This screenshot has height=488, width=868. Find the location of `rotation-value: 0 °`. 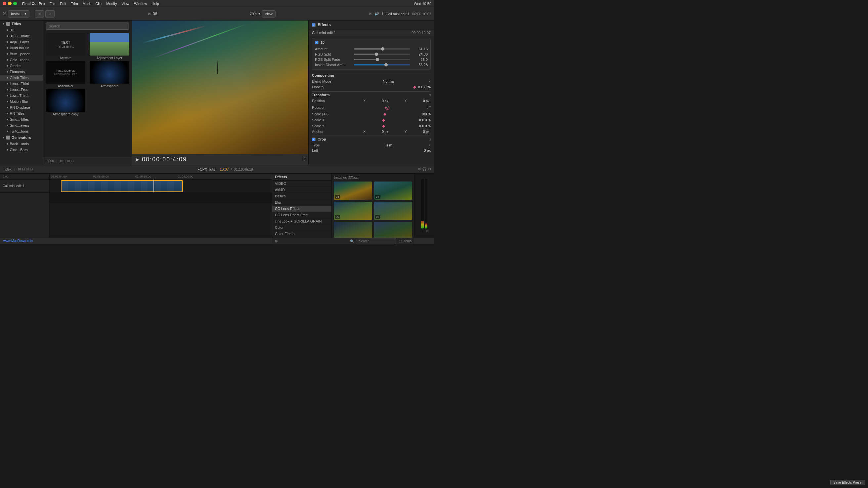

rotation-value: 0 ° is located at coordinates (429, 107).